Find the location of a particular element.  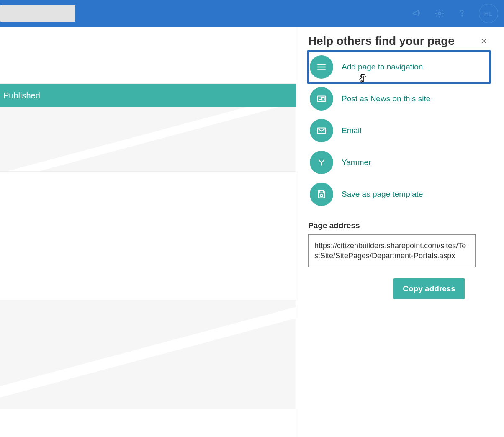

megaphone-icon is located at coordinates (417, 13).